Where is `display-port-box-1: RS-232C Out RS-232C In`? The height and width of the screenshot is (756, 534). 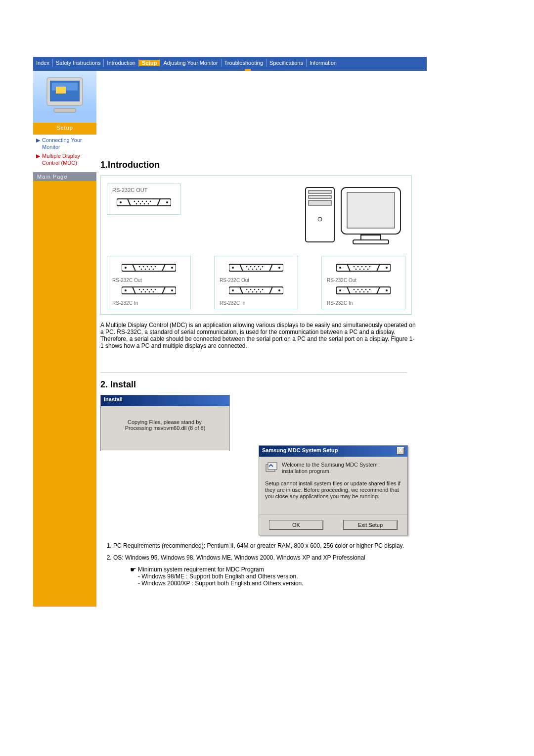 display-port-box-1: RS-232C Out RS-232C In is located at coordinates (149, 283).